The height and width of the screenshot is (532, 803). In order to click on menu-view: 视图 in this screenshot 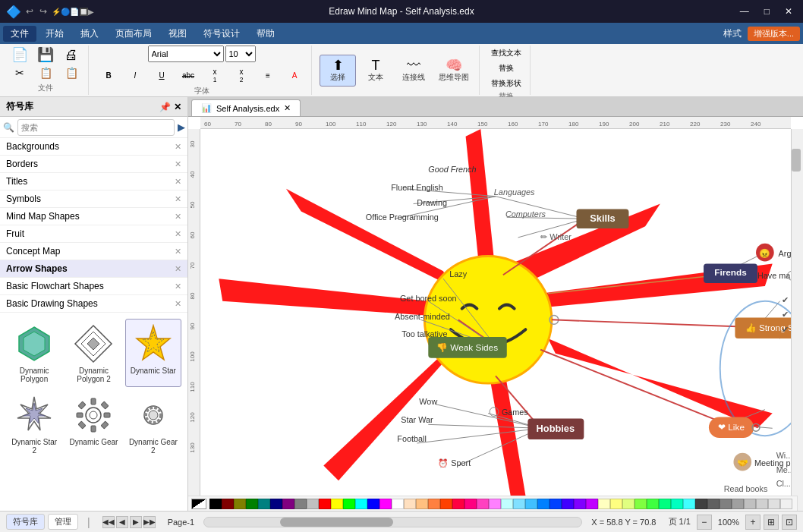, I will do `click(178, 33)`.